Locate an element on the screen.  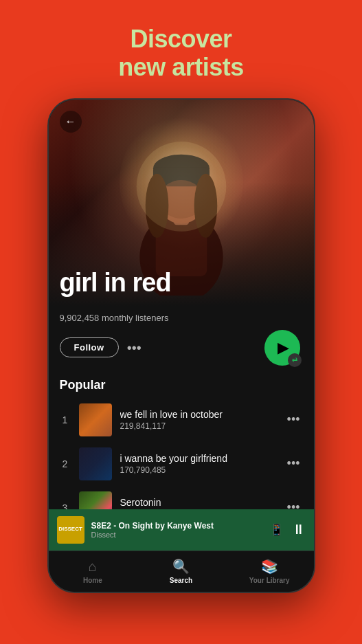
now-playing-art-text: DISSECT is located at coordinates (70, 529).